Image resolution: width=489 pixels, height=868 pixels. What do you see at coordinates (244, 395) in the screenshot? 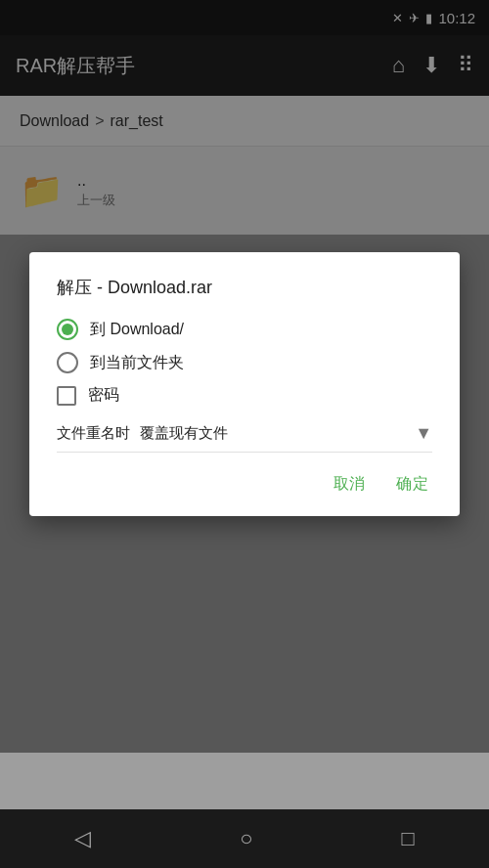
I see `password-checkbox-row: 密码` at bounding box center [244, 395].